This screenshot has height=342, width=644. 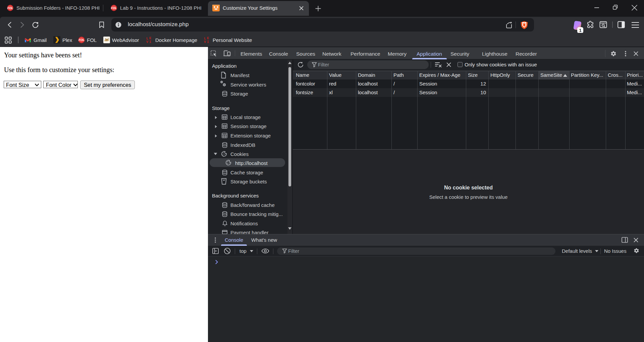 What do you see at coordinates (580, 30) in the screenshot?
I see `svg-text: 1` at bounding box center [580, 30].